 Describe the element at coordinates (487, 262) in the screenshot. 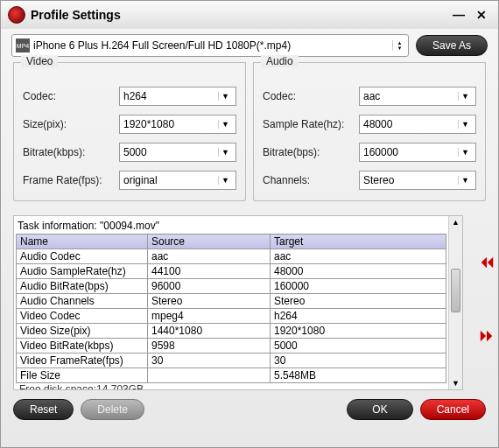

I see `prev-button` at that location.